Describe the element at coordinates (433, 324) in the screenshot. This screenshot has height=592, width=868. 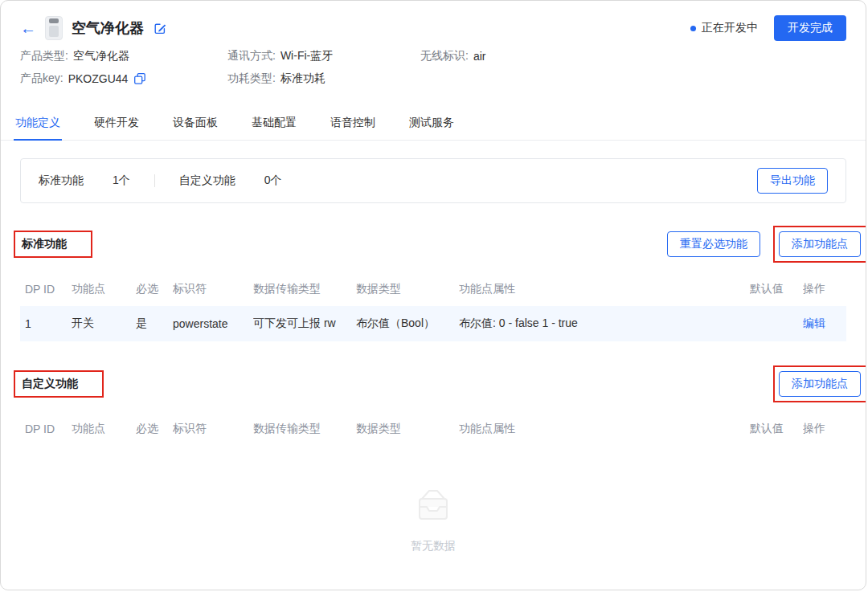
I see `table-row: 1 开关 是 powerstate 可下发可上报 rw 布尔值（Bool） 布尔…` at that location.